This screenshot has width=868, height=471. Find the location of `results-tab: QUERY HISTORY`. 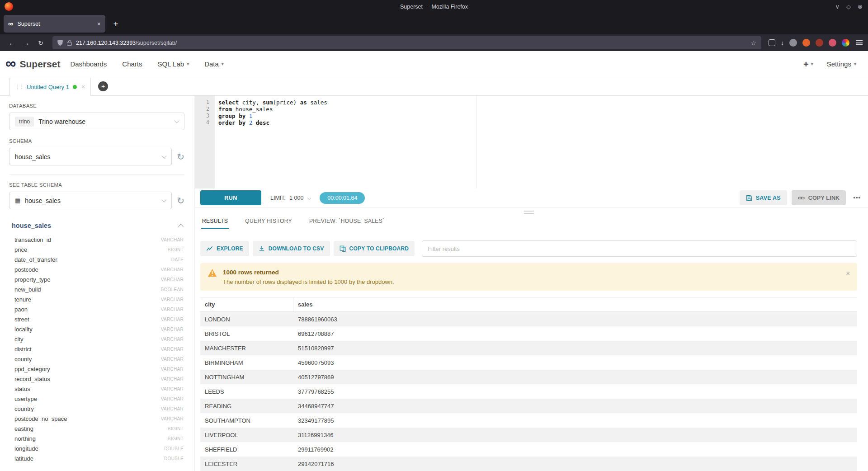

results-tab: QUERY HISTORY is located at coordinates (269, 222).